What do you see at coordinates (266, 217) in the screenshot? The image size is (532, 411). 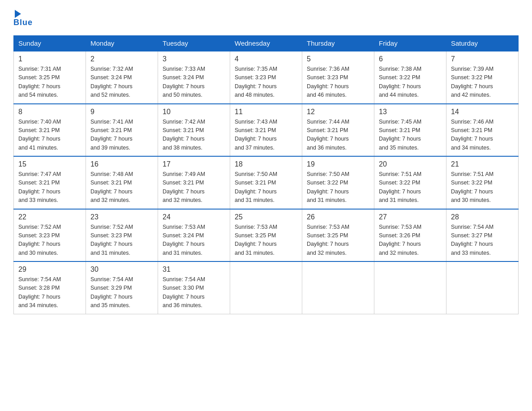 I see `day-number: 25` at bounding box center [266, 217].